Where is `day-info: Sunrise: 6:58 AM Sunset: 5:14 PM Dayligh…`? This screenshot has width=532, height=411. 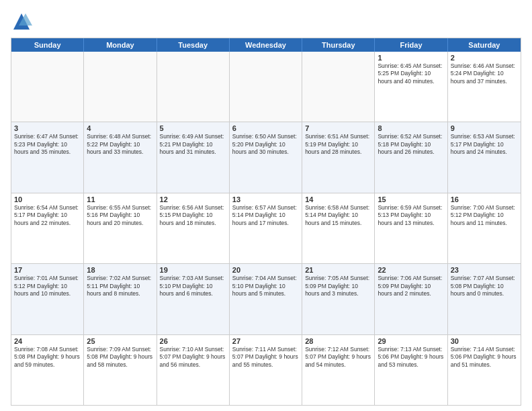
day-info: Sunrise: 6:58 AM Sunset: 5:14 PM Dayligh… is located at coordinates (339, 216).